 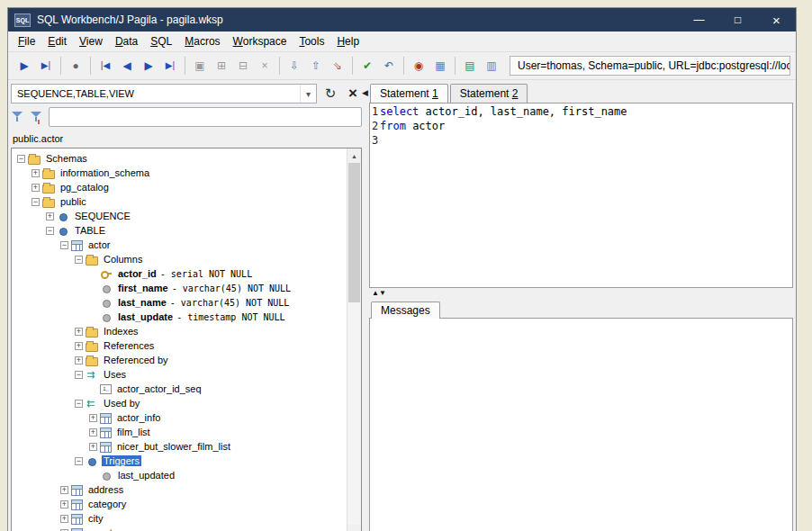 I want to click on tree-item-last-name: last_name- varchar(45) NOT NULL, so click(x=180, y=302).